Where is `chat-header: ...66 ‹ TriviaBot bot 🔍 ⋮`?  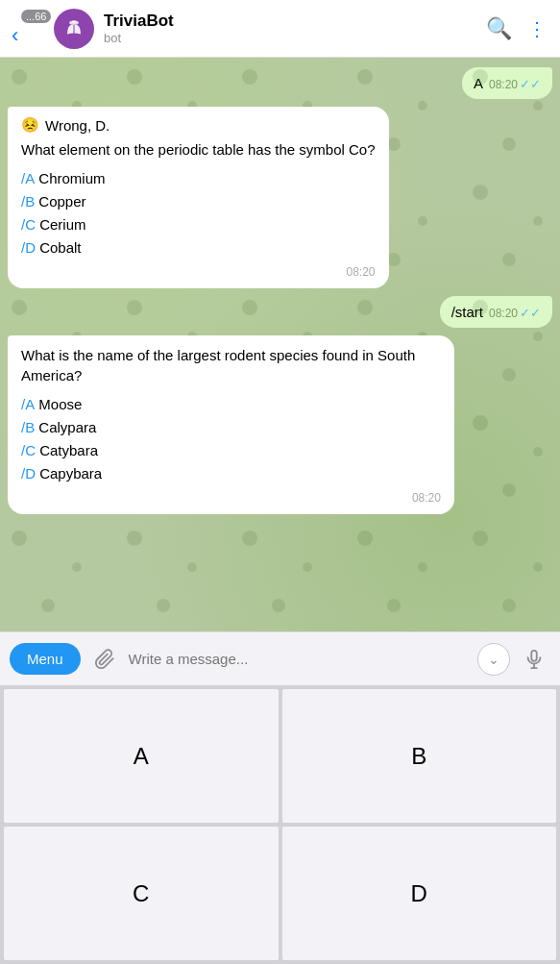 chat-header: ...66 ‹ TriviaBot bot 🔍 ⋮ is located at coordinates (280, 29).